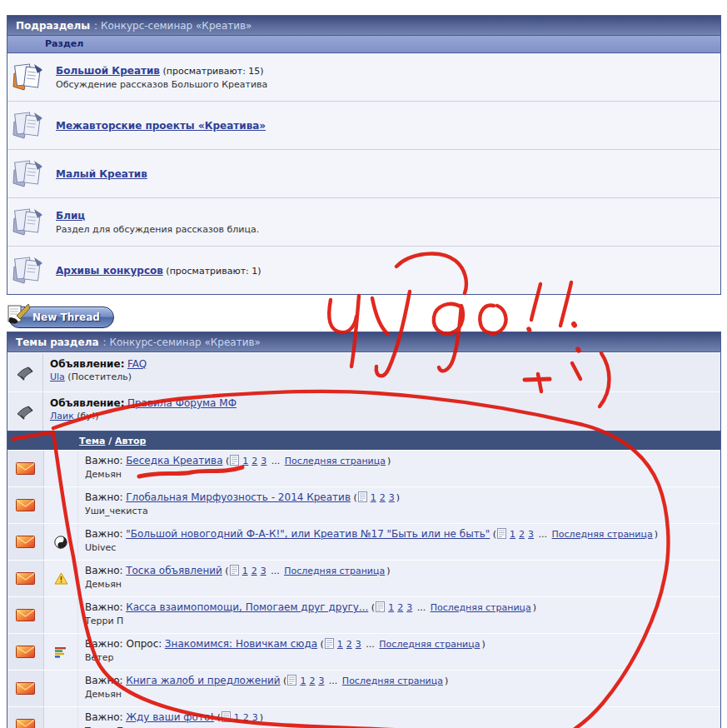 This screenshot has width=727, height=728. Describe the element at coordinates (98, 372) in the screenshot. I see `announcement-content: Объявление: FAQUla (Посетитель)` at that location.